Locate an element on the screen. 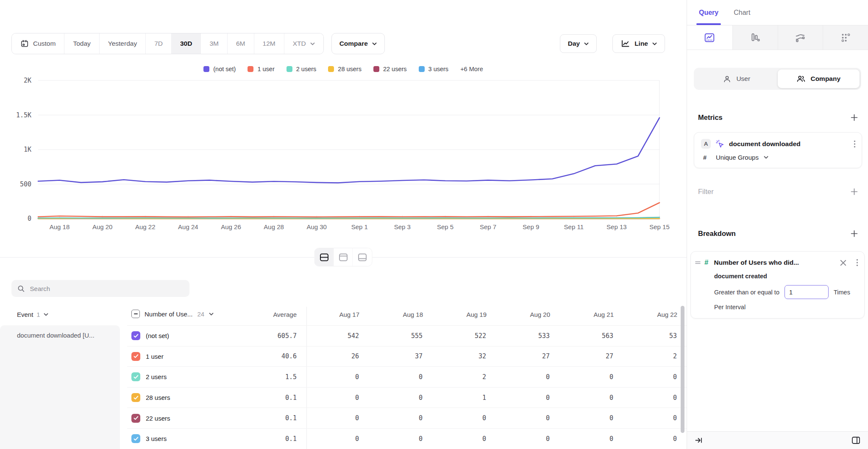 This screenshot has width=868, height=449. breakdown-interval-label: Per Interval is located at coordinates (786, 307).